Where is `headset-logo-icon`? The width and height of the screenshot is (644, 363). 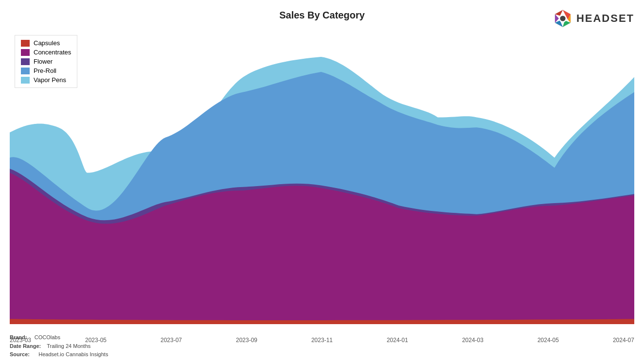
headset-logo-icon is located at coordinates (563, 18).